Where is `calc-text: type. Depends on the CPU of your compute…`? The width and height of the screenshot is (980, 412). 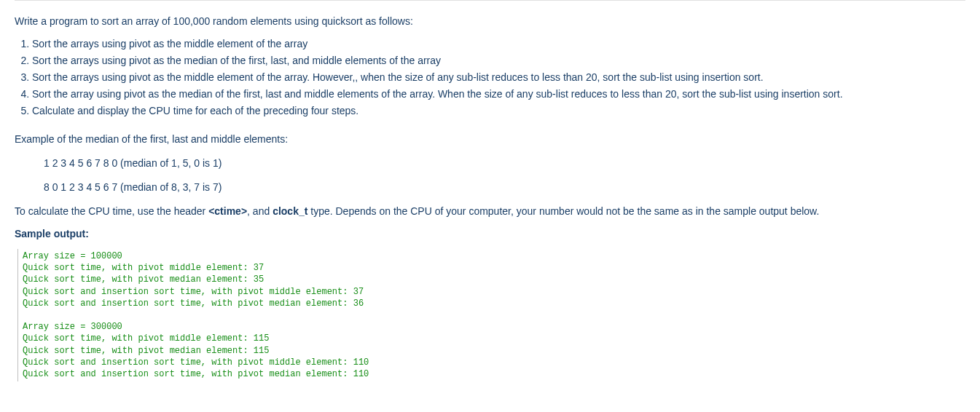
calc-text: type. Depends on the CPU of your compute… is located at coordinates (563, 211).